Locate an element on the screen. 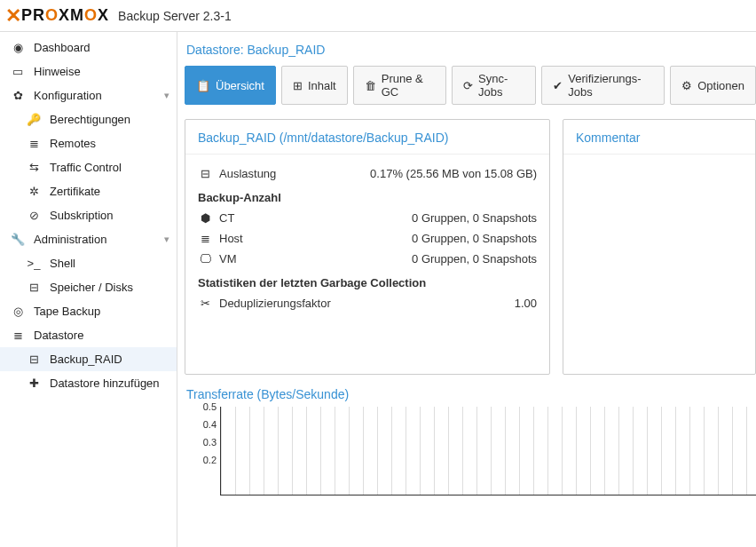 The image size is (756, 547). nav-icon: ✿ is located at coordinates (18, 96).